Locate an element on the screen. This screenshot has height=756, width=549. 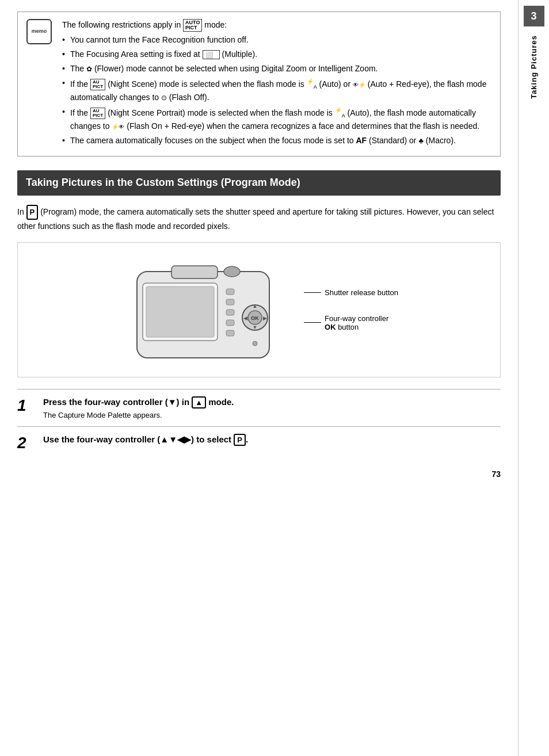
step-1-number: 1 is located at coordinates (26, 406).